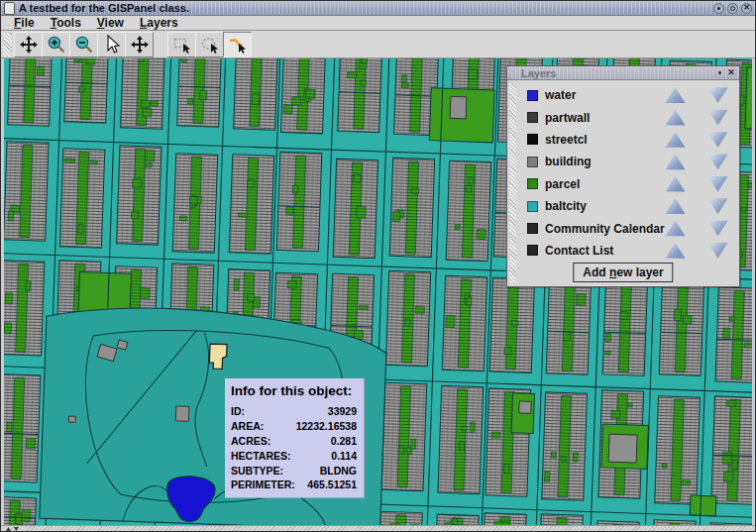 The image size is (756, 532). Describe the element at coordinates (747, 8) in the screenshot. I see `close-button: ✕` at that location.